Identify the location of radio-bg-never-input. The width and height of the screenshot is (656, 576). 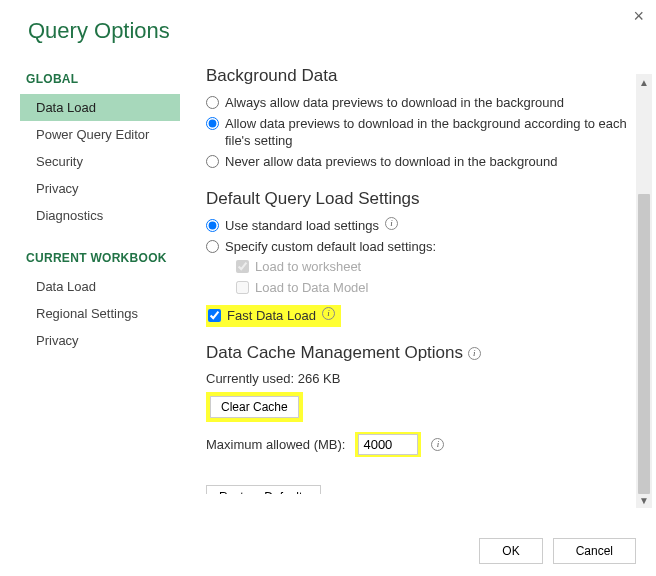
(212, 162).